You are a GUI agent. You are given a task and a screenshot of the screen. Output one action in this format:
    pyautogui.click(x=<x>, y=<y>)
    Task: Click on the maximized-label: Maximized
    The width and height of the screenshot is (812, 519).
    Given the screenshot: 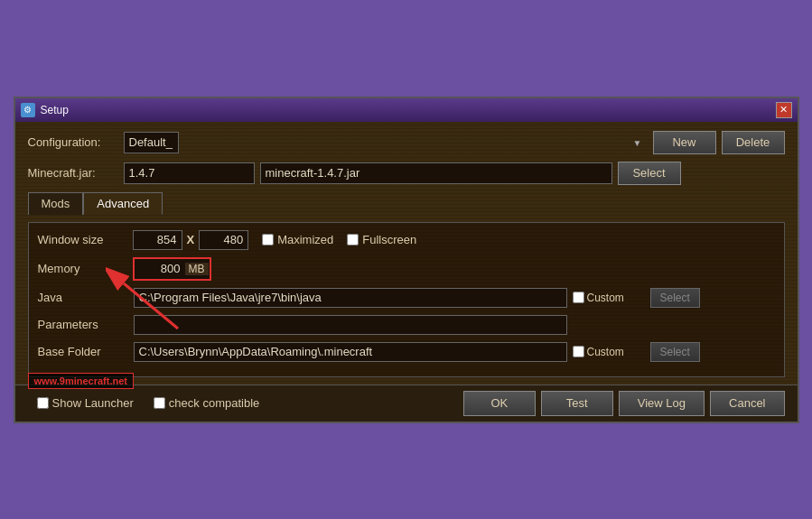 What is the action you would take?
    pyautogui.click(x=305, y=240)
    